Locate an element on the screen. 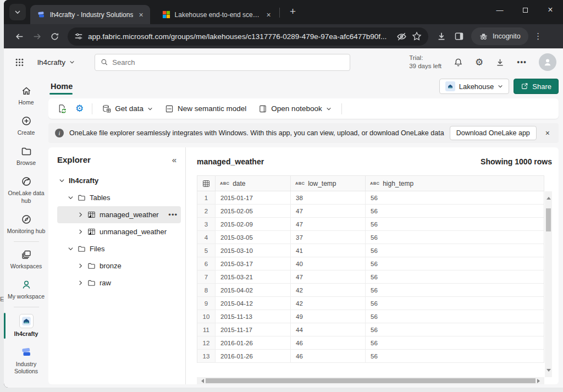  incognito-badge: Incognito is located at coordinates (500, 36).